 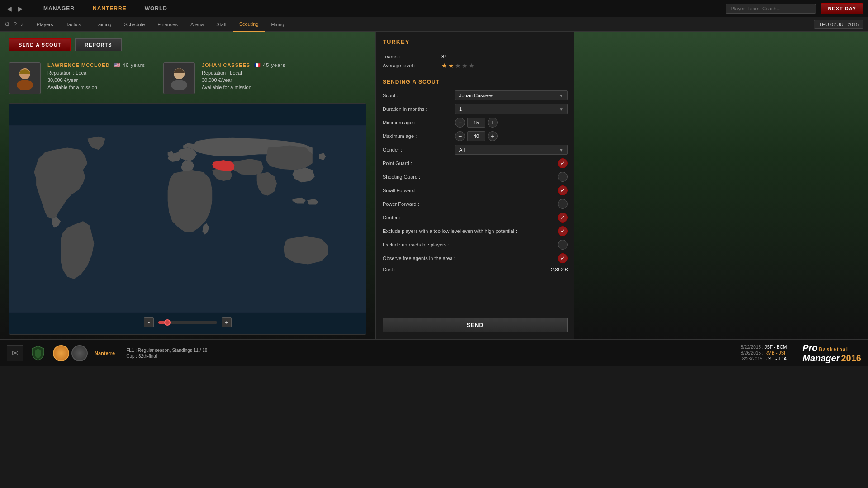 I want to click on position-label-1: Shooting Guard :, so click(x=402, y=177).